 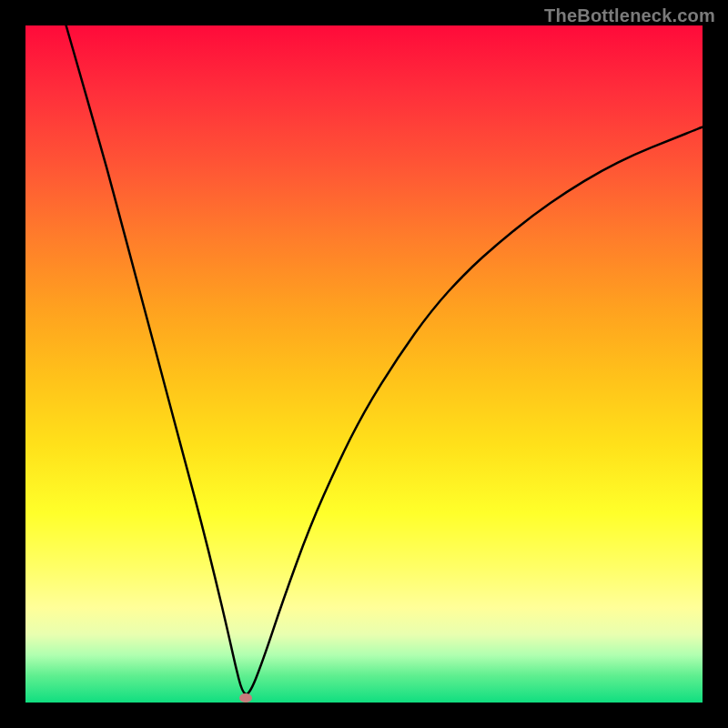 I want to click on optimum-marker, so click(x=246, y=698).